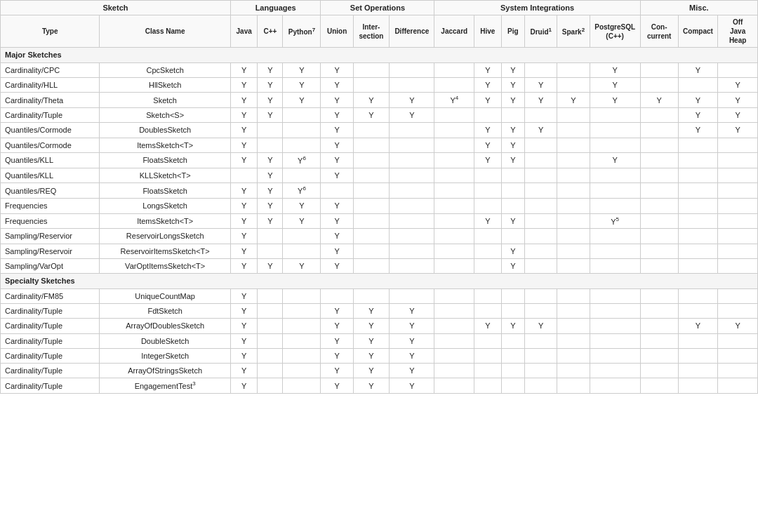  Describe the element at coordinates (165, 341) in the screenshot. I see `cell-className: DoubleSketch` at that location.